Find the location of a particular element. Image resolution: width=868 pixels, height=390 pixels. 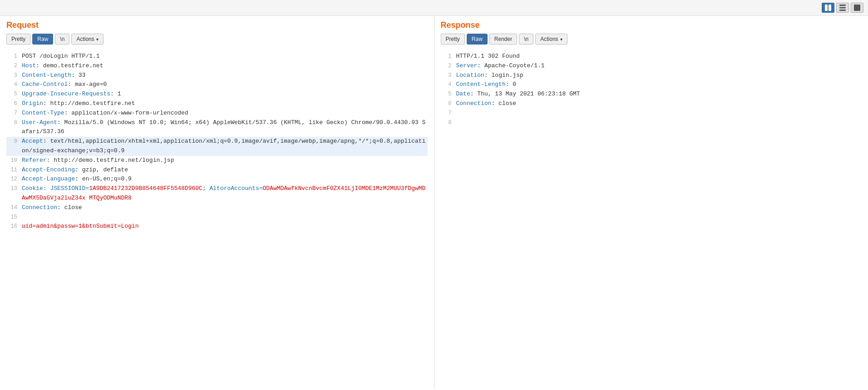

response-title: Response is located at coordinates (651, 25).